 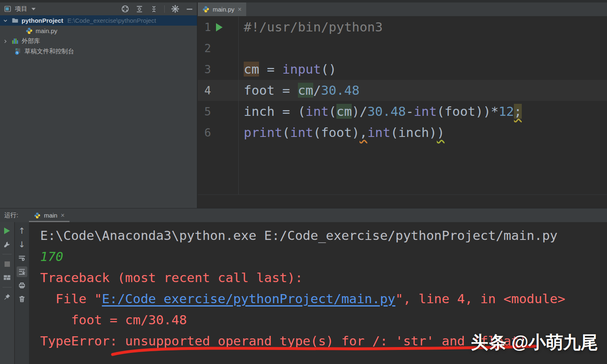 I want to click on play-icon, so click(x=7, y=231).